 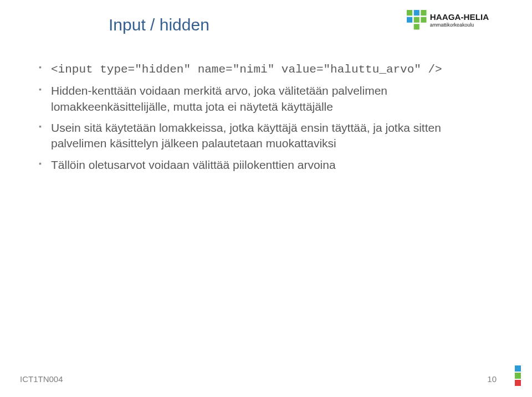 I want to click on corner-squares, so click(x=518, y=375).